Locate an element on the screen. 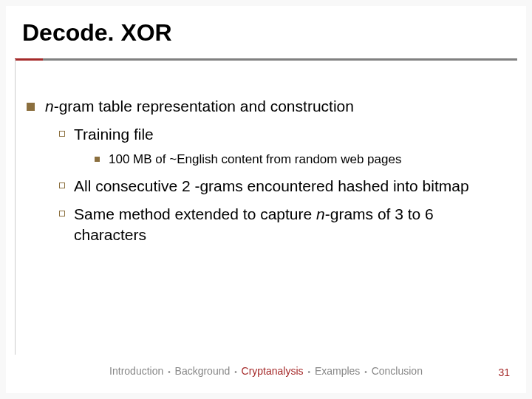 The image size is (532, 399). title-area: Decode. XOR is located at coordinates (266, 30).